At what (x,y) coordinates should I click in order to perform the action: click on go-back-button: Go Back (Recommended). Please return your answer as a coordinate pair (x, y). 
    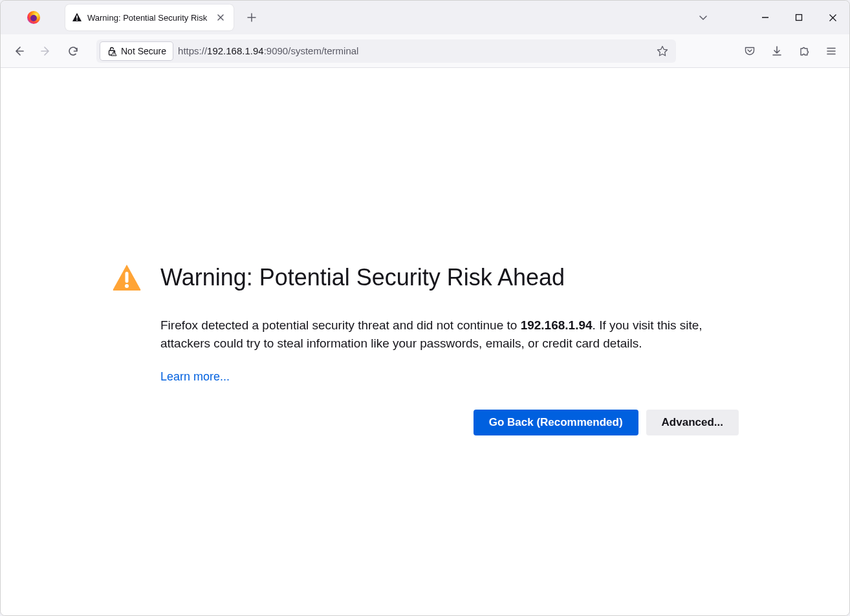
    Looking at the image, I should click on (556, 423).